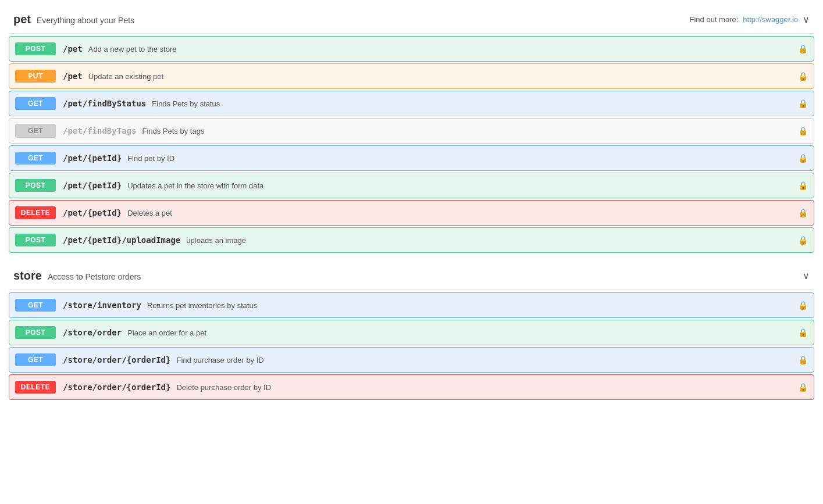 This screenshot has width=823, height=504. What do you see at coordinates (472, 306) in the screenshot?
I see `endpoint-summary: Returns pet inventories by status` at bounding box center [472, 306].